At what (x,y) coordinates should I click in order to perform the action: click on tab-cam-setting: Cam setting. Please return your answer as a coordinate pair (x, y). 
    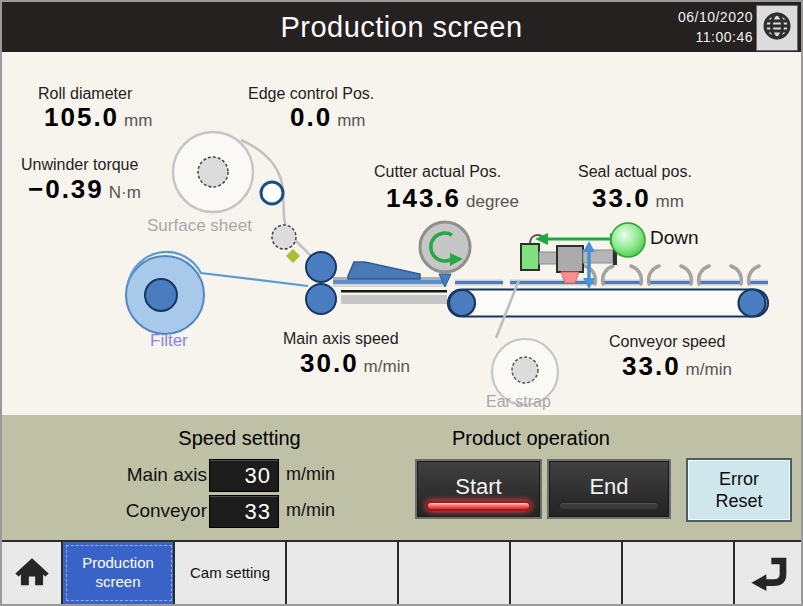
    Looking at the image, I should click on (231, 573).